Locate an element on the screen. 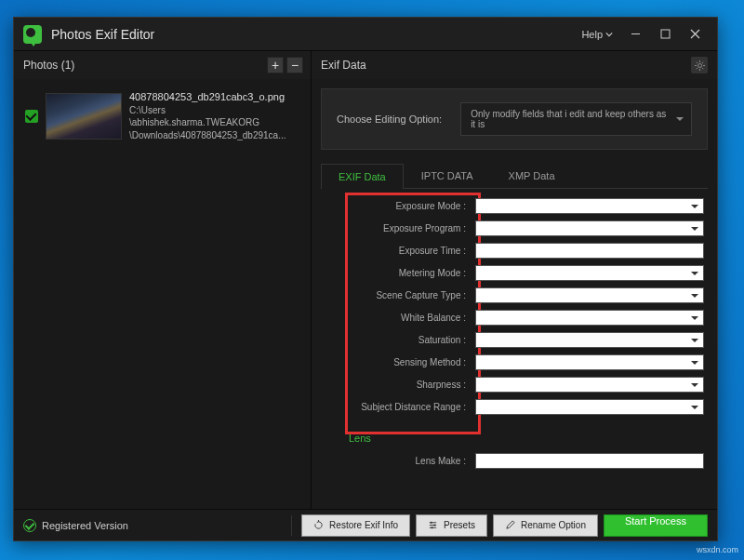 The image size is (744, 560). lens-make-input is located at coordinates (590, 461).